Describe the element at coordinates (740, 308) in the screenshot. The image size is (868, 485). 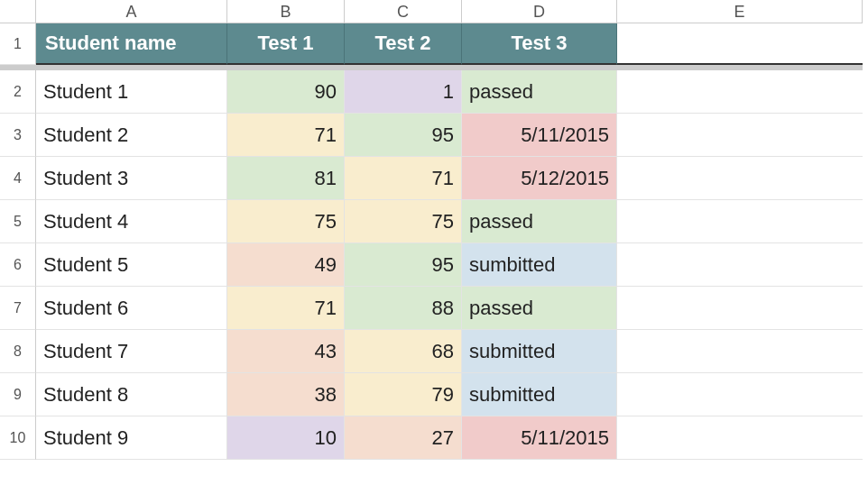
I see `cell-e7` at that location.